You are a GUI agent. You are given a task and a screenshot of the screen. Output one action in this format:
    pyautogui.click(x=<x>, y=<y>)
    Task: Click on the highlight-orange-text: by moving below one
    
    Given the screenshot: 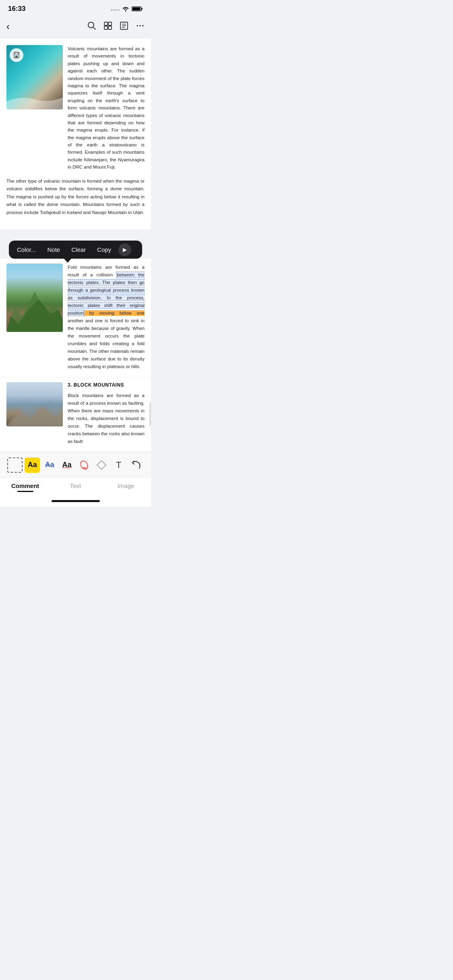 What is the action you would take?
    pyautogui.click(x=114, y=313)
    